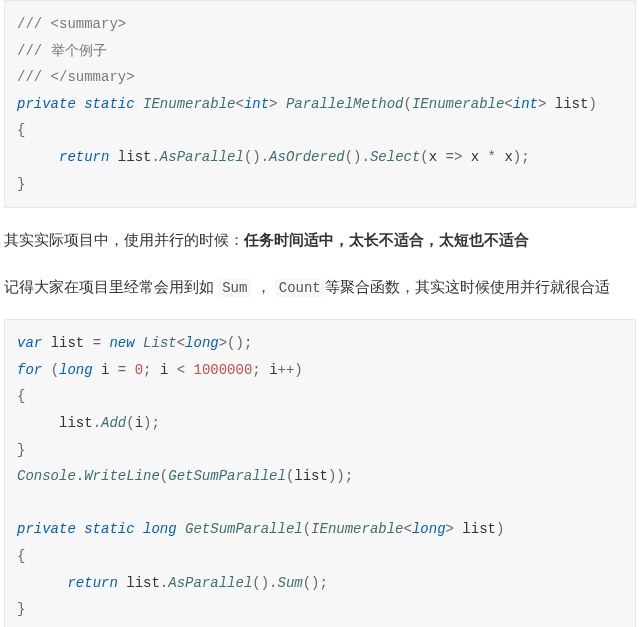 This screenshot has height=627, width=640. I want to click on inline-code-sum: Sum, so click(234, 288).